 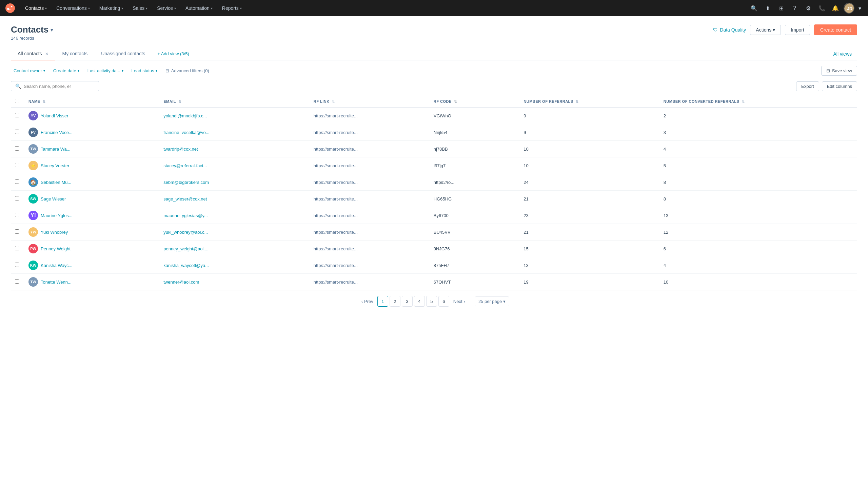 What do you see at coordinates (395, 301) in the screenshot?
I see `page-2-button: 2` at bounding box center [395, 301].